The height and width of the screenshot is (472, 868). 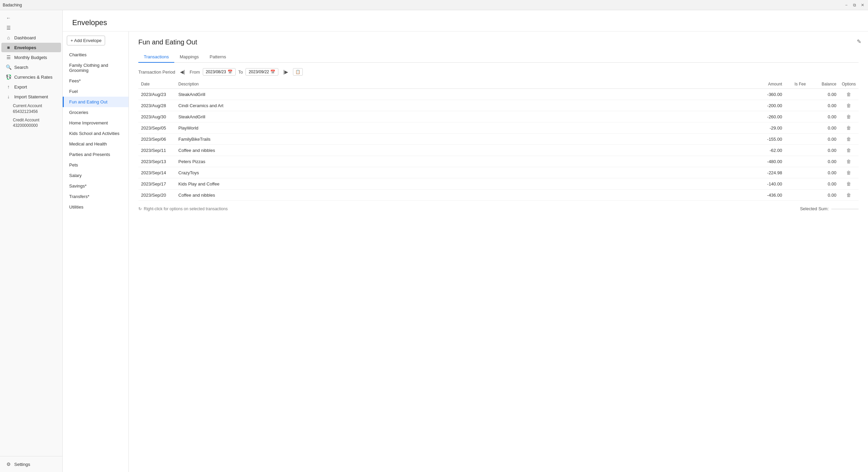 What do you see at coordinates (824, 84) in the screenshot?
I see `col-header-balance: Balance` at bounding box center [824, 84].